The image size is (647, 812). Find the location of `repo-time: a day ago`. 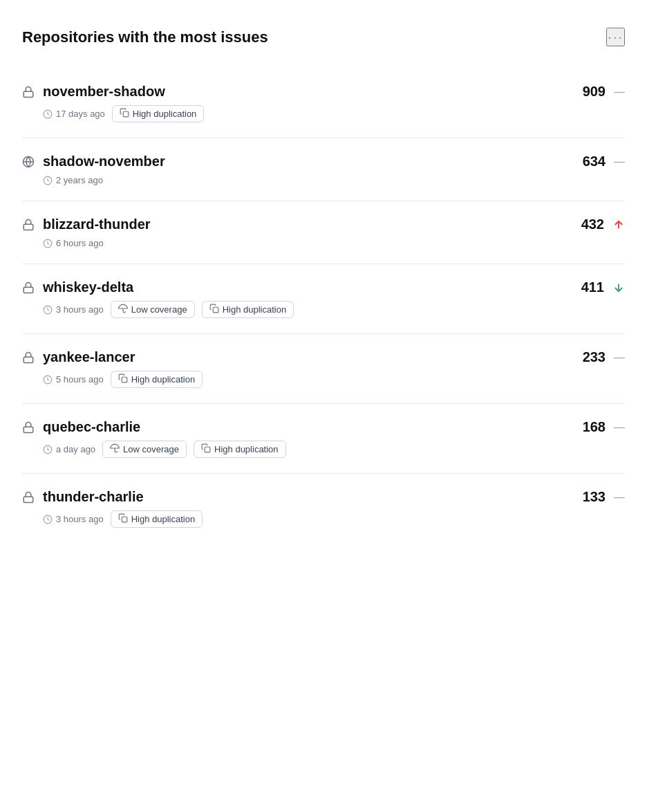

repo-time: a day ago is located at coordinates (69, 450).